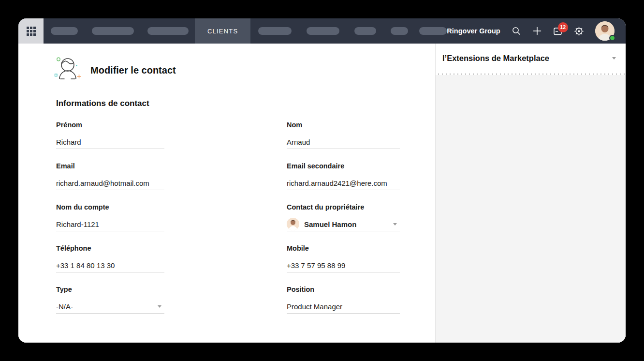 The height and width of the screenshot is (361, 644). What do you see at coordinates (110, 183) in the screenshot?
I see `email-input: richard.arnaud@hotmail.com` at bounding box center [110, 183].